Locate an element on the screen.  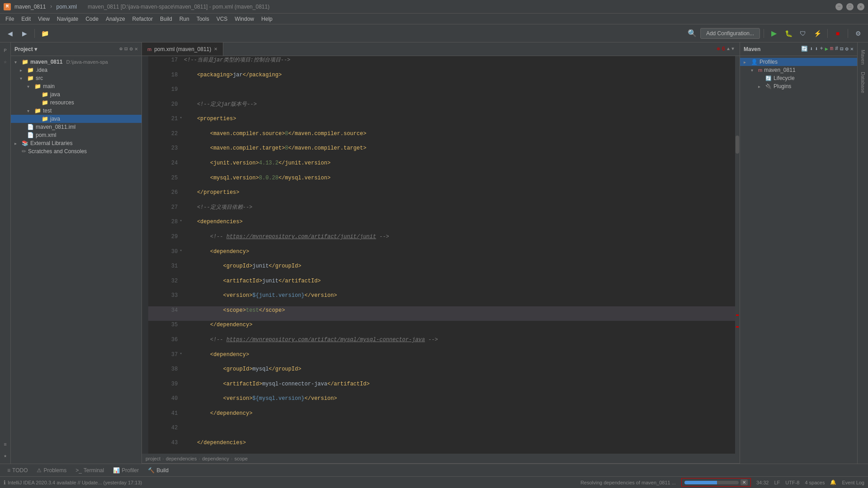
menu-tools: Tools is located at coordinates (203, 19).